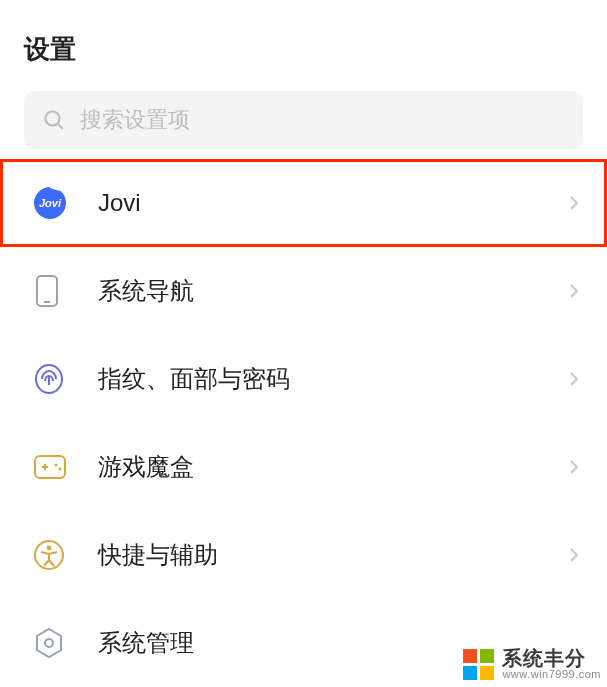 The image size is (607, 687). What do you see at coordinates (304, 467) in the screenshot?
I see `settings-item-game-box: 游戏魔盒` at bounding box center [304, 467].